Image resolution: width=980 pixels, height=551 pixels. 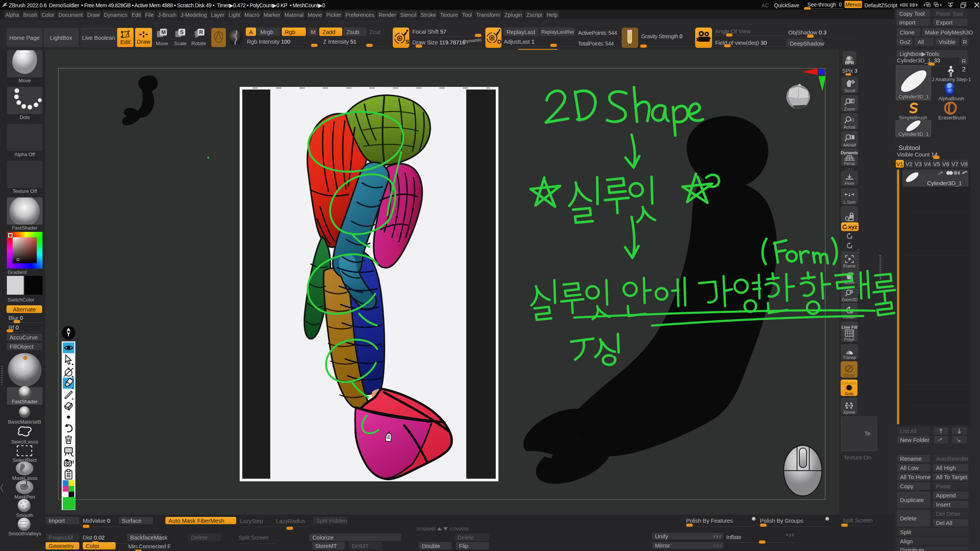 I want to click on svg-text: D, so click(x=499, y=41).